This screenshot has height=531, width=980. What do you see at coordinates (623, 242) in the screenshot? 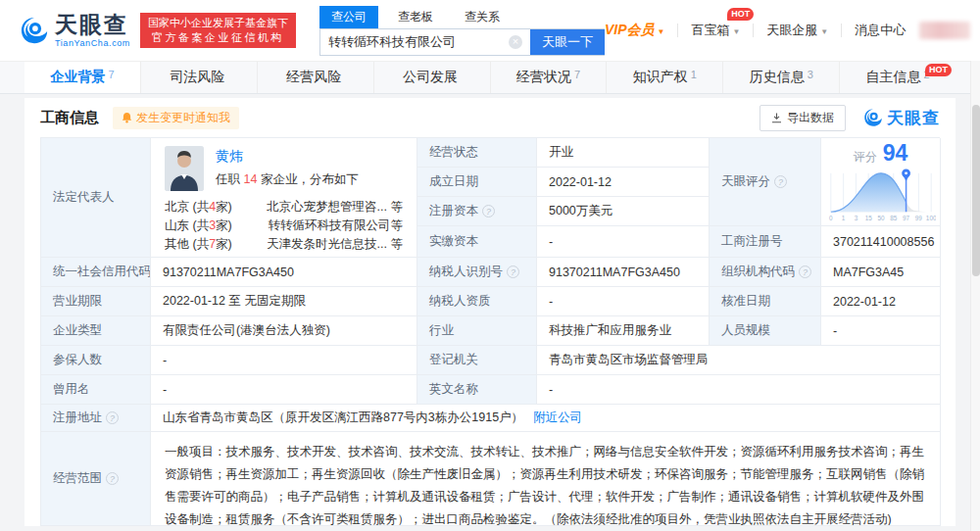
I see `paid-capital-value: -` at bounding box center [623, 242].